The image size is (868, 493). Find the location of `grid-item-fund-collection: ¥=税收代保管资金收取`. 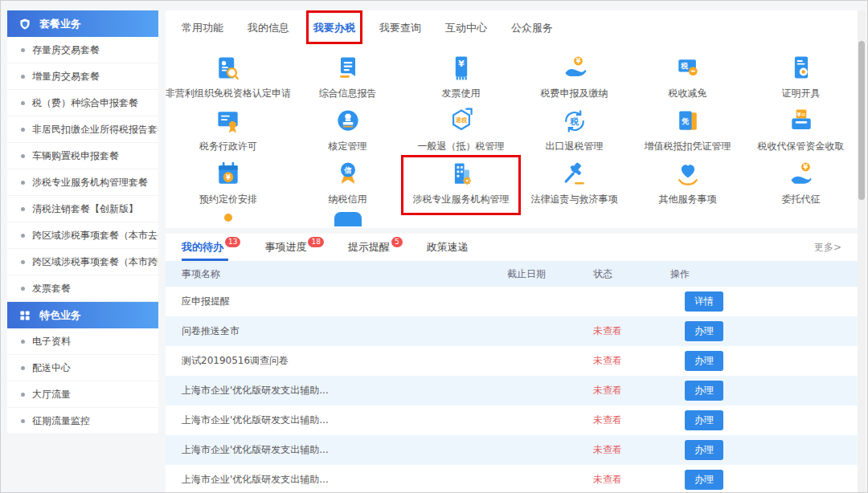

grid-item-fund-collection: ¥=税收代保管资金收取 is located at coordinates (800, 132).